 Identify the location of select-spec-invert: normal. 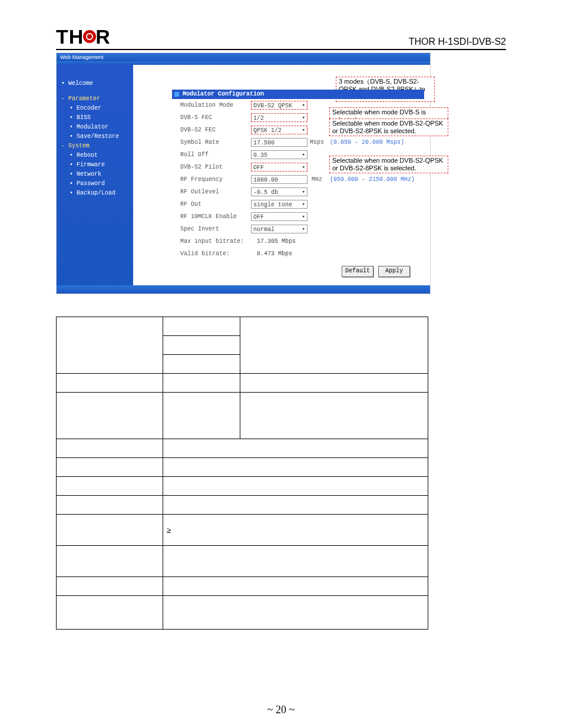
(279, 229).